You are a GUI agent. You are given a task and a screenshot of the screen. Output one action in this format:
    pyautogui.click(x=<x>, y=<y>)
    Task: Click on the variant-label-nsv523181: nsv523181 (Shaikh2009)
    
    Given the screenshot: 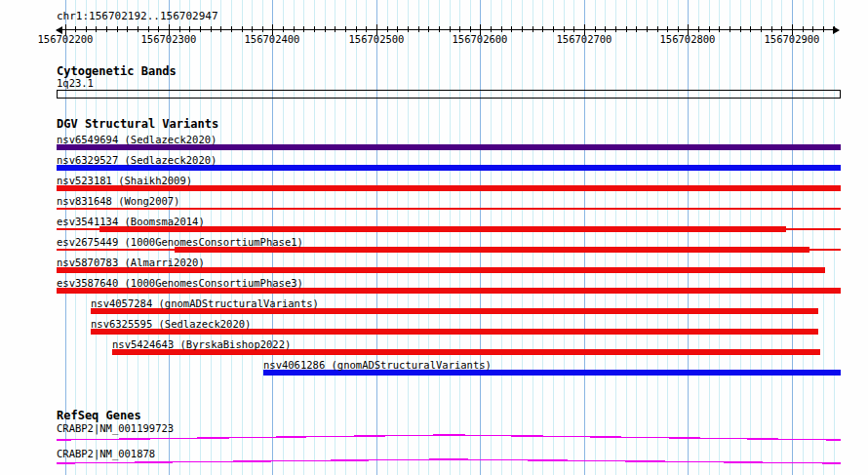 What is the action you would take?
    pyautogui.click(x=125, y=180)
    